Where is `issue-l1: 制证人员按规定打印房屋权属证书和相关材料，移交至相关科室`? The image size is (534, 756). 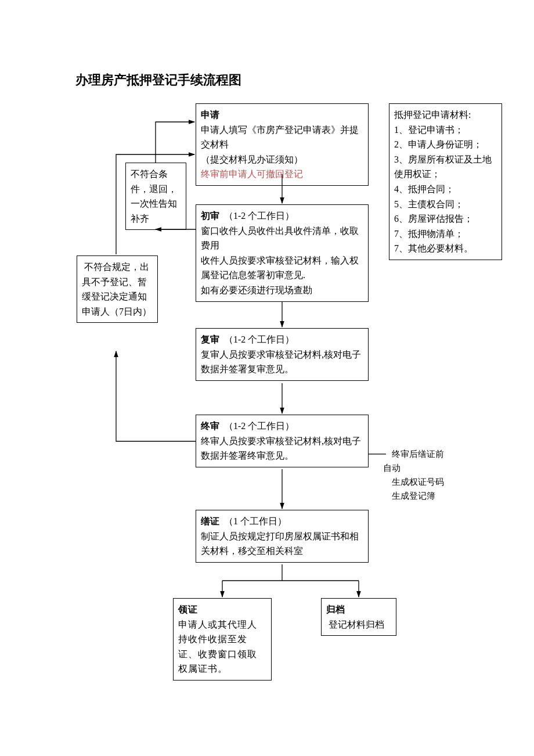 issue-l1: 制证人员按规定打印房屋权属证书和相关材料，移交至相关科室 is located at coordinates (282, 543).